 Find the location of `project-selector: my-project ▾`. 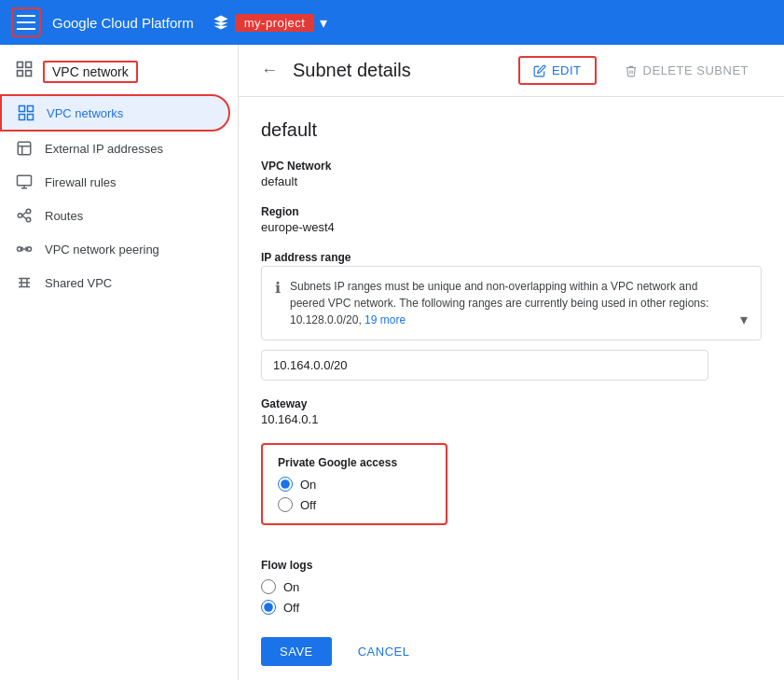

project-selector: my-project ▾ is located at coordinates (270, 22).